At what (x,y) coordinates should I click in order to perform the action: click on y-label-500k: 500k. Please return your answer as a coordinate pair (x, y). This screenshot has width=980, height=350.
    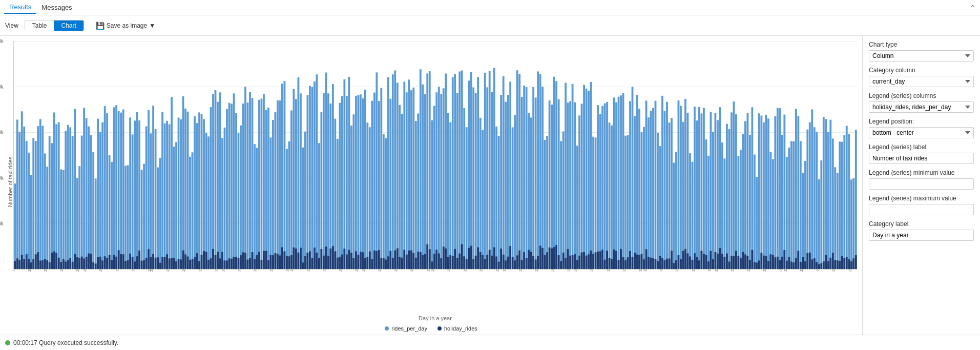
    Looking at the image, I should click on (2, 41).